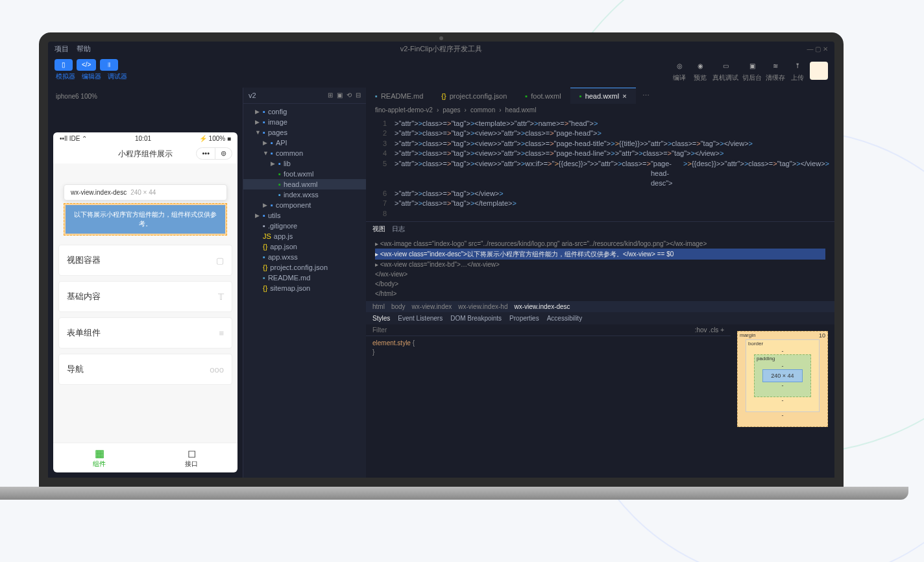 The width and height of the screenshot is (924, 562). I want to click on styles-tab: Styles, so click(382, 318).